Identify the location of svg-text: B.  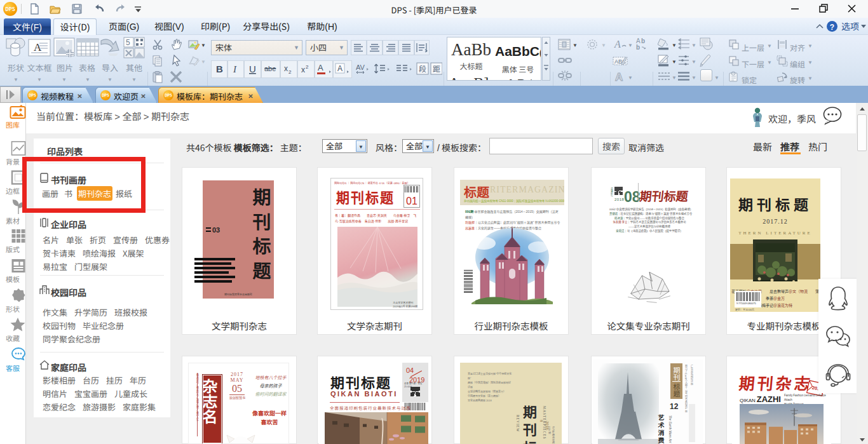
(220, 69).